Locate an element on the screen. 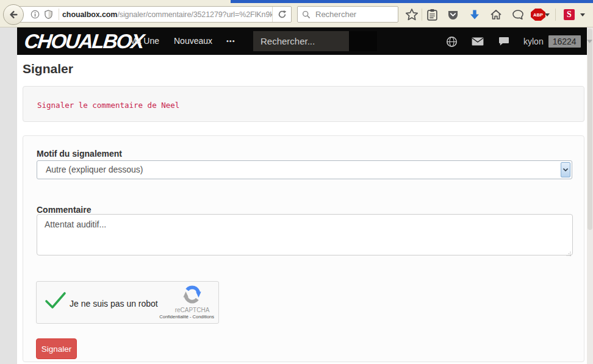 This screenshot has height=364, width=593. user-score-badge: 16224 is located at coordinates (565, 41).